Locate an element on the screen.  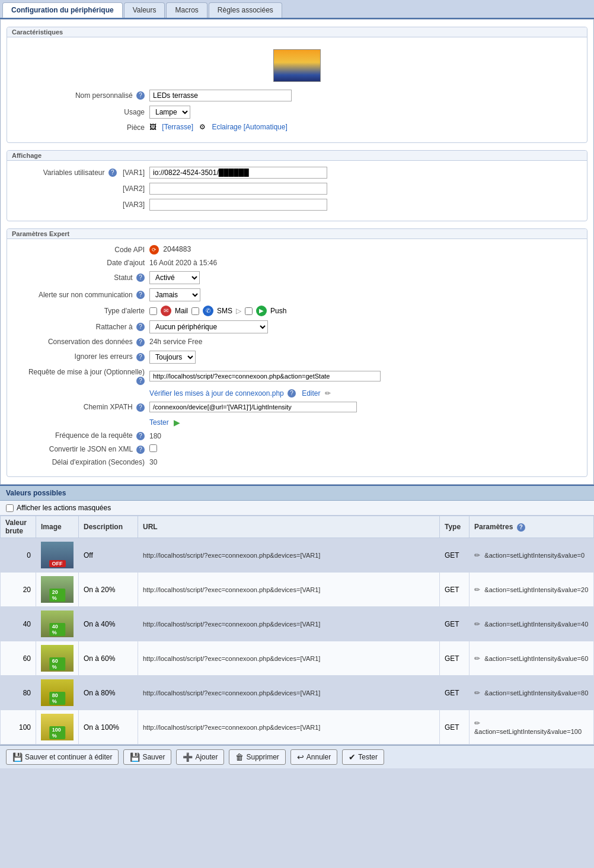
alerte-select: Jamais 1 heure 6 heures 24 heures is located at coordinates (175, 295).